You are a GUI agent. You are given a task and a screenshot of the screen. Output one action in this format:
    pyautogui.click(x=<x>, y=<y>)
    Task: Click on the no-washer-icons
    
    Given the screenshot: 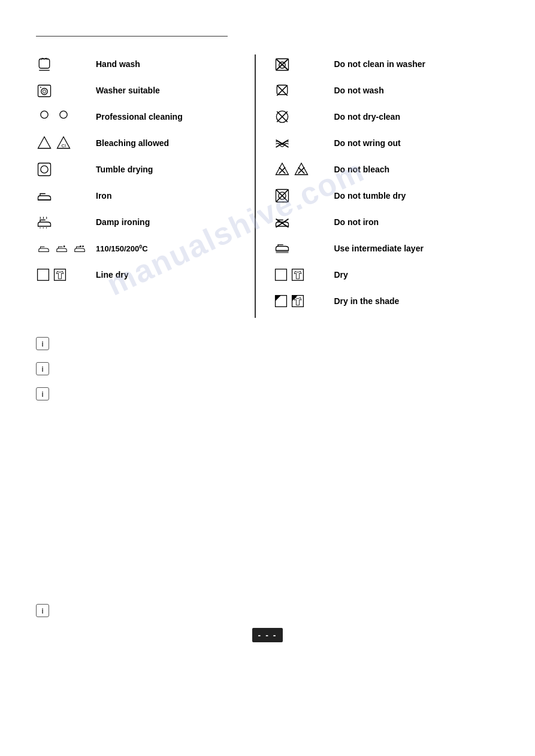 What is the action you would take?
    pyautogui.click(x=304, y=64)
    